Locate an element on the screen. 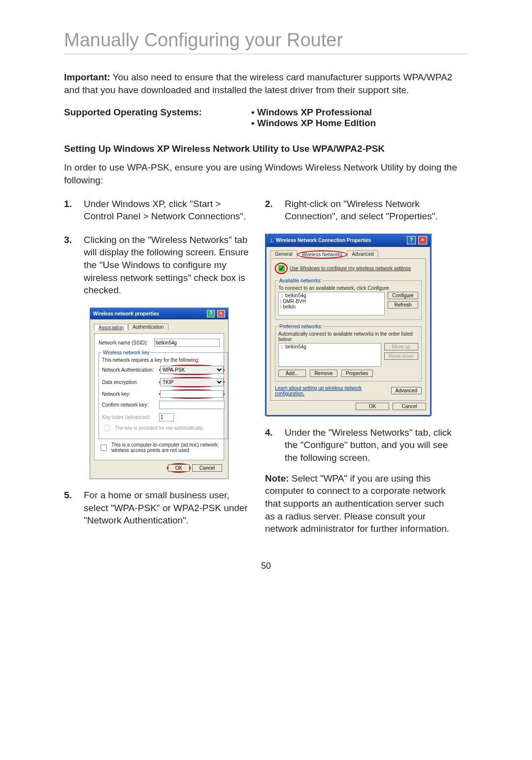 The image size is (532, 760). enc-select: TKIP is located at coordinates (192, 382).